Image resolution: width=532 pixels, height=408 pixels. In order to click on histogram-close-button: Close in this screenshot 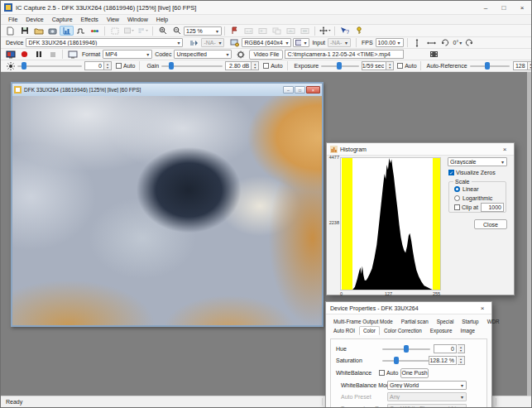, I will do `click(491, 224)`.